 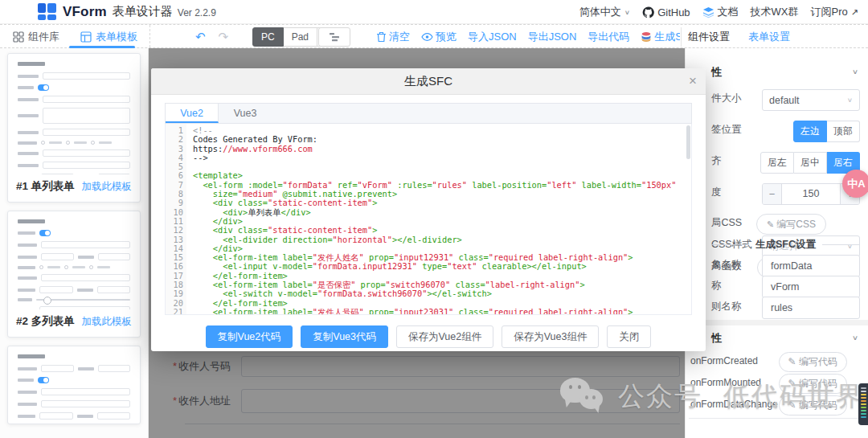 What do you see at coordinates (604, 12) in the screenshot?
I see `language-selector: 简体中文∨` at bounding box center [604, 12].